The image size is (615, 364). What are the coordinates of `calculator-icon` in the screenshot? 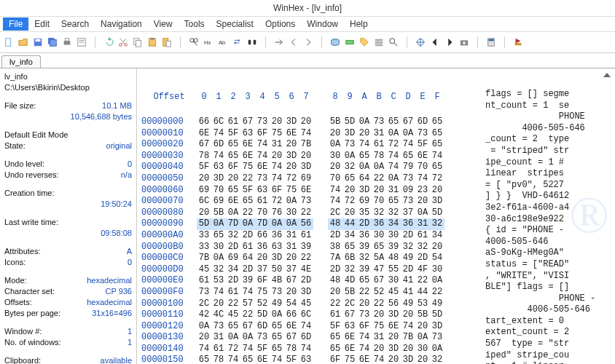 It's located at (491, 42).